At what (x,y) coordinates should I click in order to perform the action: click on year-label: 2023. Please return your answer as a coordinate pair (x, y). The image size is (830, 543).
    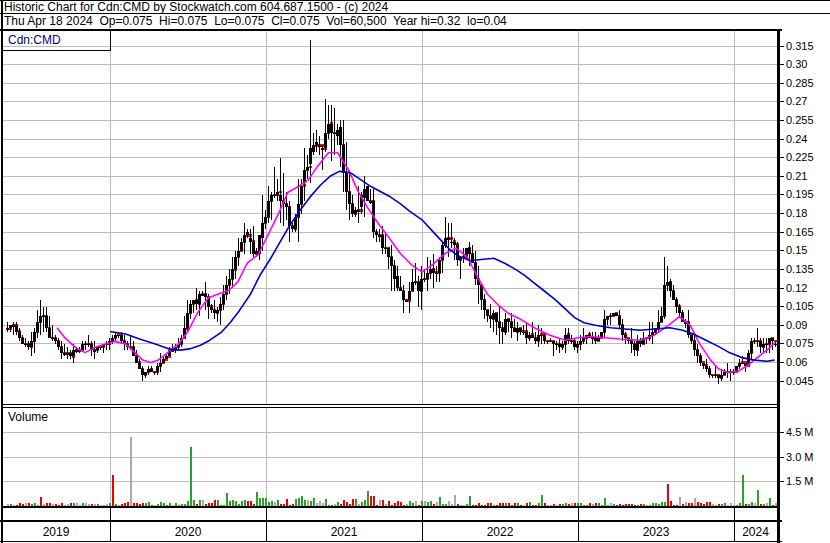
    Looking at the image, I should click on (656, 532).